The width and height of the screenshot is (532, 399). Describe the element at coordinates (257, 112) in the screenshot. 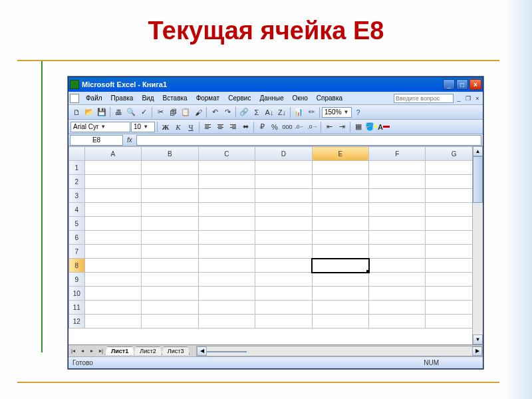

I see `autosum-icon: Σ` at that location.